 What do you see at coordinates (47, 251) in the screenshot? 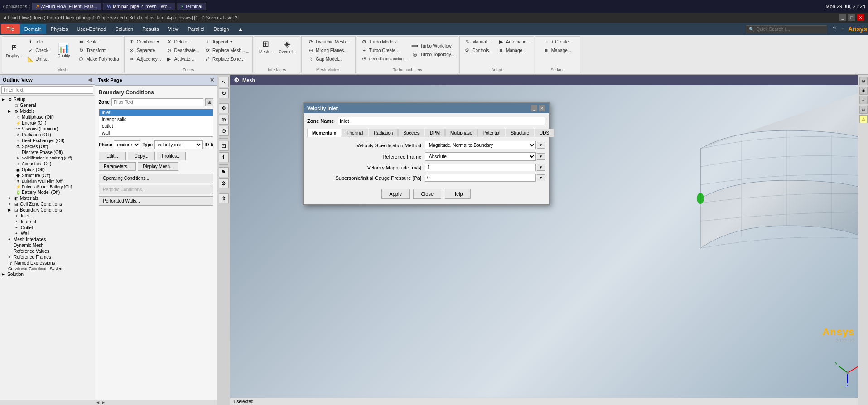
I see `tree-reference-values: Reference Values` at bounding box center [47, 251].